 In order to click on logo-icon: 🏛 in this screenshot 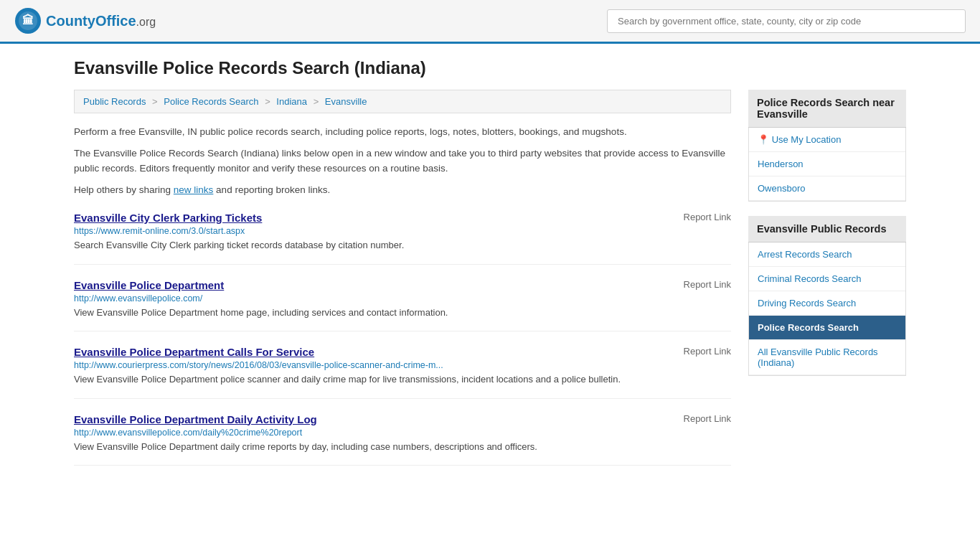, I will do `click(28, 21)`.